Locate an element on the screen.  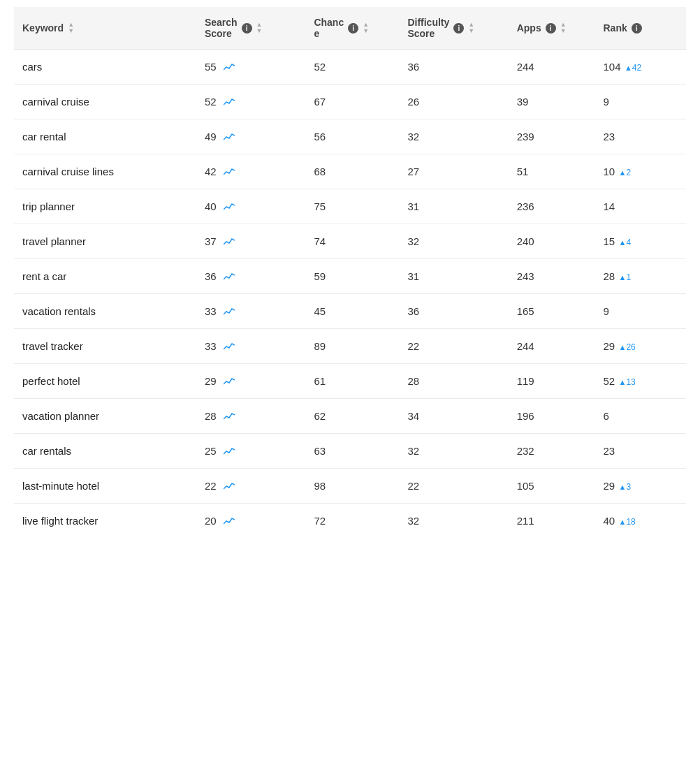
col-header-keyword: Keyword ▲▼ is located at coordinates (105, 28).